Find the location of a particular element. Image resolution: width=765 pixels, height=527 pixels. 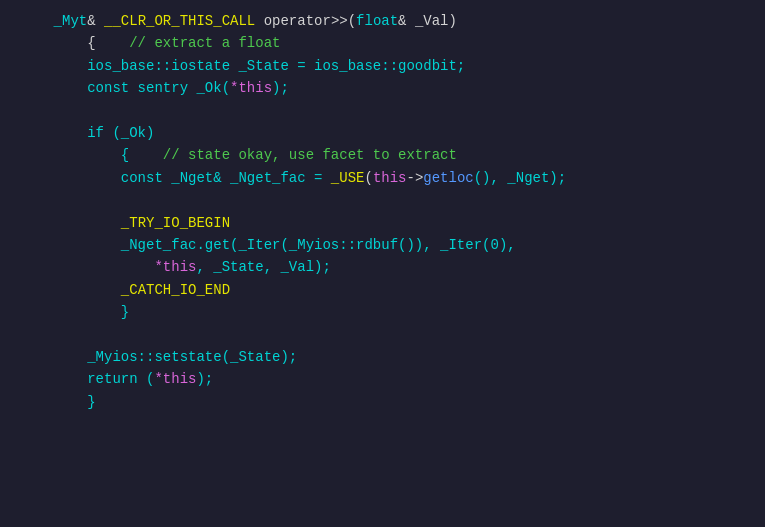

table-row: ios_base::iostate _State = ios_base::goo… is located at coordinates (382, 66).